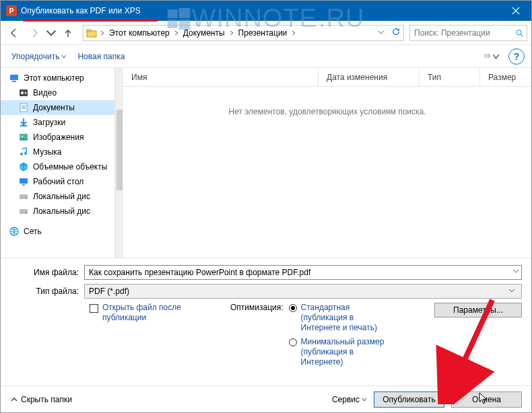 The image size is (532, 413). Describe the element at coordinates (51, 33) in the screenshot. I see `recent-dropdown` at that location.